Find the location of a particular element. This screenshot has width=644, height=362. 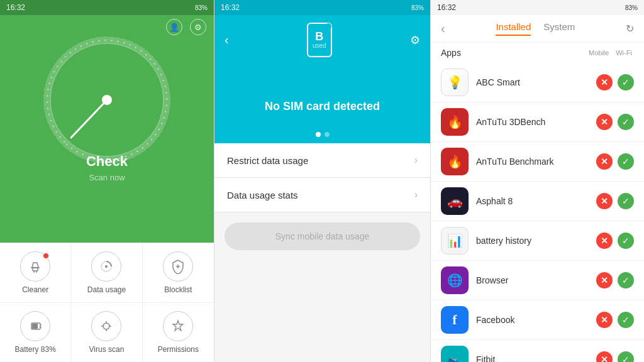

wifi-check-antutu3d: ✓ is located at coordinates (626, 122).